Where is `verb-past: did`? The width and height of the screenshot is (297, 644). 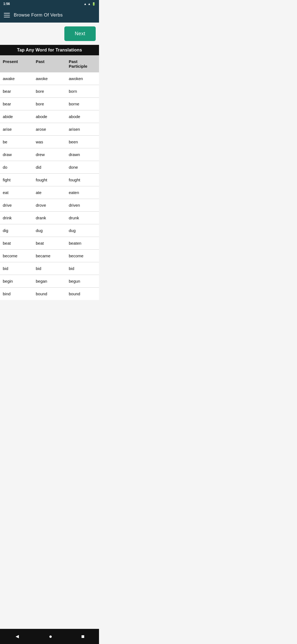
verb-past: did is located at coordinates (50, 167).